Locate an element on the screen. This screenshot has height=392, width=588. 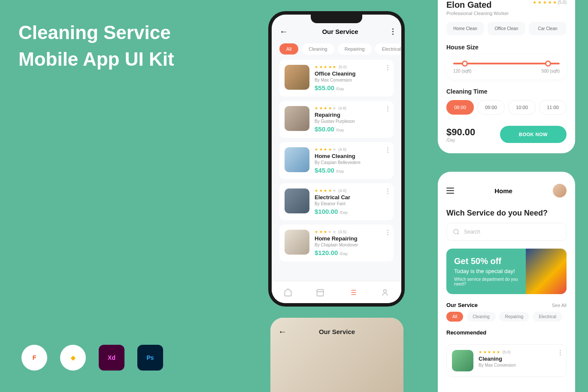
service-price: $50.00 /Day is located at coordinates (352, 129).